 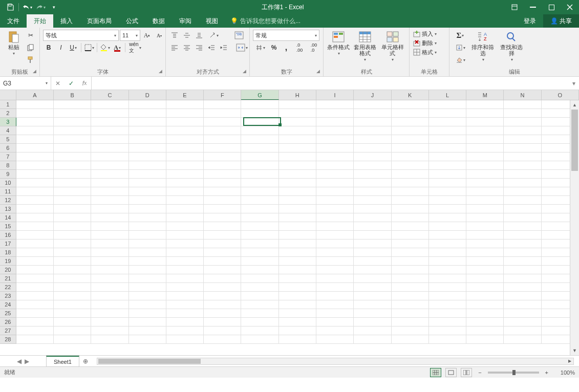 I want to click on save-icon, so click(x=10, y=7).